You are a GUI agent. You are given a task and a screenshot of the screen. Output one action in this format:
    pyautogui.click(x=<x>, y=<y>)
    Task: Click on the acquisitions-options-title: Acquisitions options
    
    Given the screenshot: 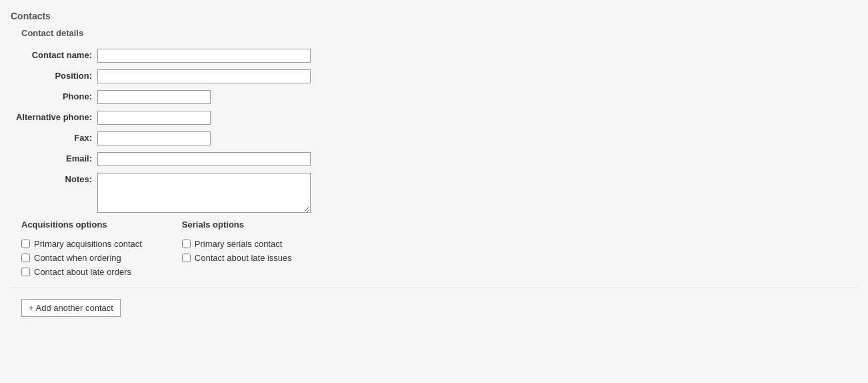 What is the action you would take?
    pyautogui.click(x=81, y=224)
    